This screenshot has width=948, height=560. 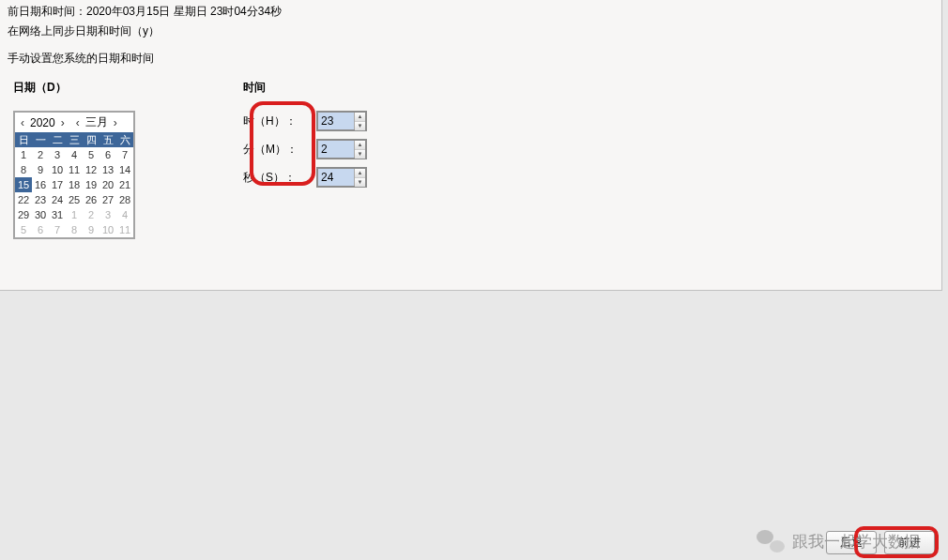 I want to click on calendar-weekday: 三, so click(x=74, y=140).